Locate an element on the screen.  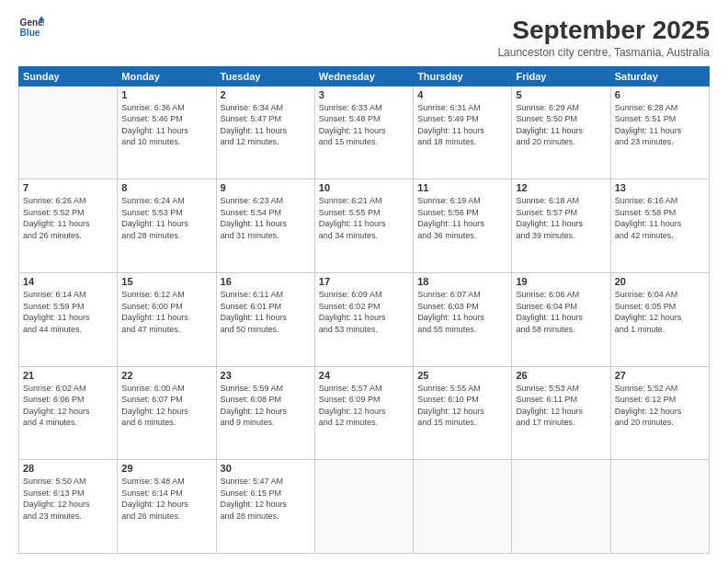
day-number: 16 is located at coordinates (266, 282).